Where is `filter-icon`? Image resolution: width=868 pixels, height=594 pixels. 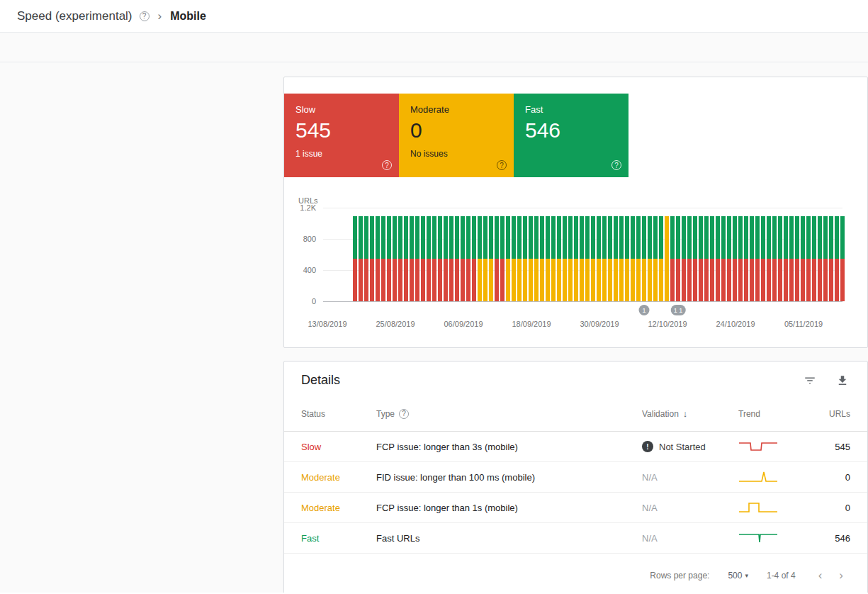 filter-icon is located at coordinates (810, 381).